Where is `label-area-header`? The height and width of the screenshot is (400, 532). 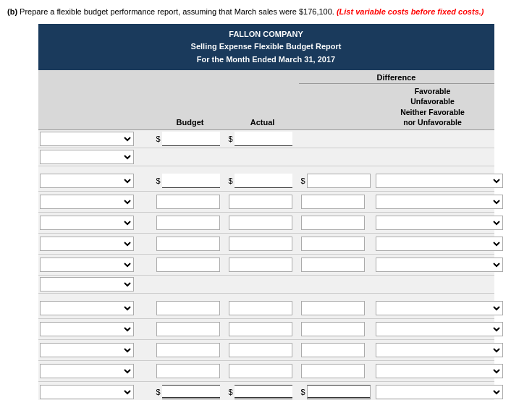
label-area-header is located at coordinates (96, 100).